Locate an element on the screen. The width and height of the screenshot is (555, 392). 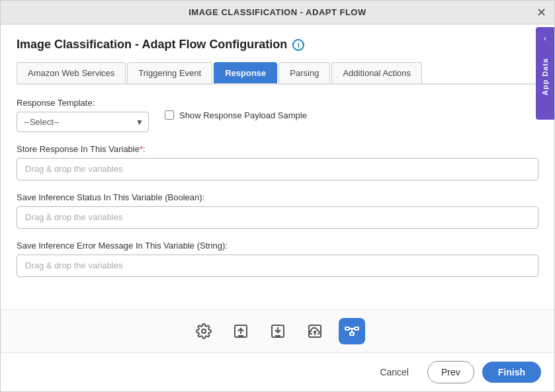
cloud-import-icon is located at coordinates (315, 331).